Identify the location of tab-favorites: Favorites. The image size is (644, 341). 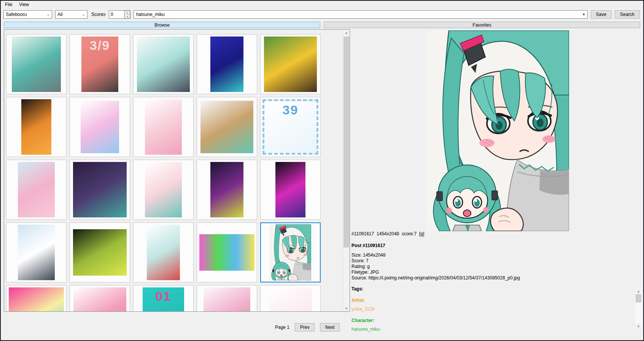
(482, 25).